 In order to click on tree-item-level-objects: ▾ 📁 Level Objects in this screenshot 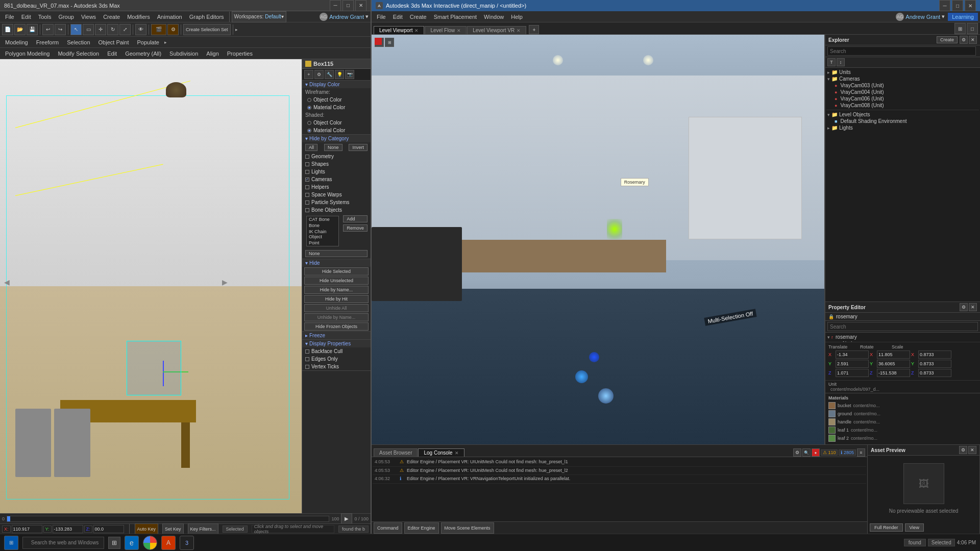, I will do `click(902, 114)`.